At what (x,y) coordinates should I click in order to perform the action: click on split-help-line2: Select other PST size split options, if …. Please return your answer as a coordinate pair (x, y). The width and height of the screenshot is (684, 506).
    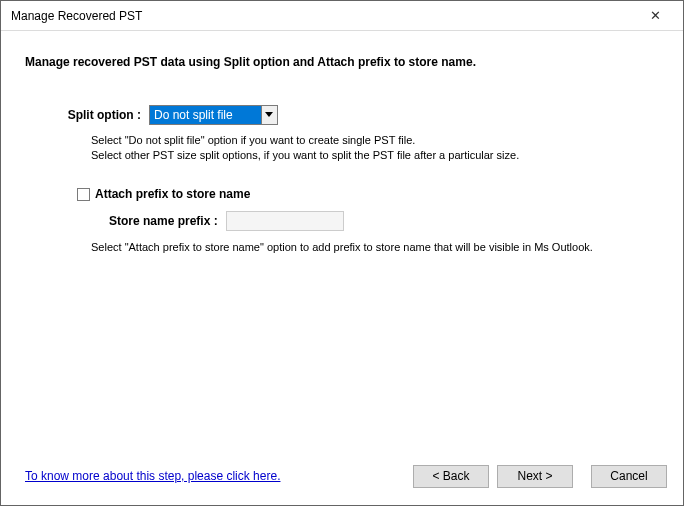
    Looking at the image, I should click on (375, 156).